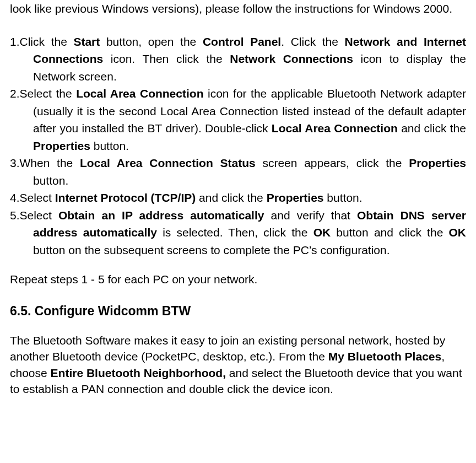 The width and height of the screenshot is (476, 463). What do you see at coordinates (291, 58) in the screenshot?
I see `bold-text: Network Connections` at bounding box center [291, 58].